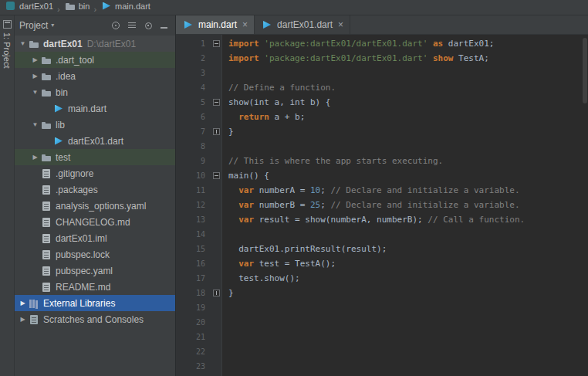 Image resolution: width=588 pixels, height=376 pixels. Describe the element at coordinates (193, 278) in the screenshot. I see `line-number: 17` at that location.